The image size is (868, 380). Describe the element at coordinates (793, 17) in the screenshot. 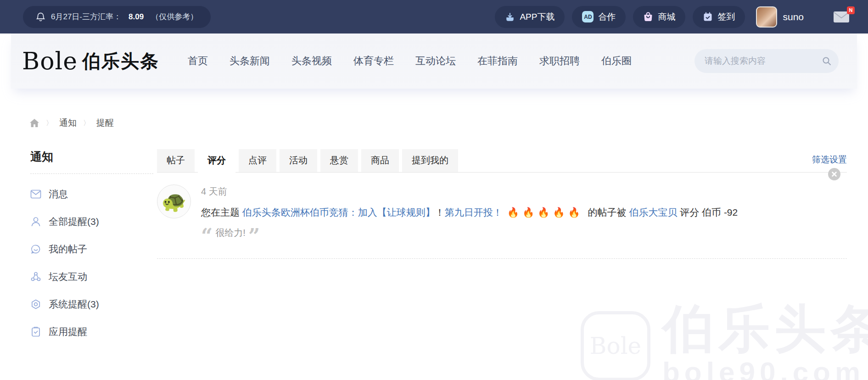

I see `username: suno` at that location.